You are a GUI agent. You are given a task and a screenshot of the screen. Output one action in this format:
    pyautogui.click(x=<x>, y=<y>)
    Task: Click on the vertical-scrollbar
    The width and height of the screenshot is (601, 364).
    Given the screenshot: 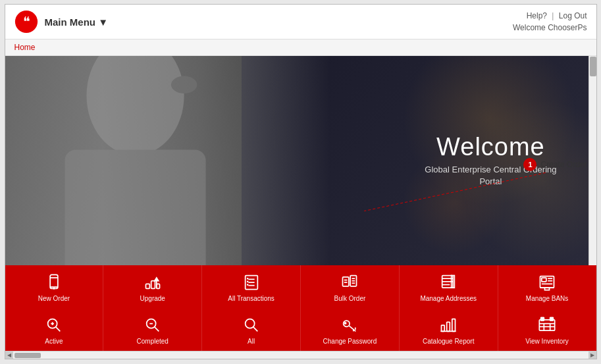 What is the action you would take?
    pyautogui.click(x=592, y=161)
    